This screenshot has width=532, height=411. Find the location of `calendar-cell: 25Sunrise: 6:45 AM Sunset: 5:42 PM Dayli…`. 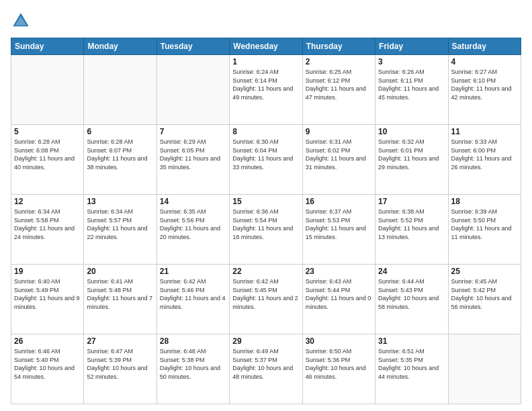

calendar-cell: 25Sunrise: 6:45 AM Sunset: 5:42 PM Dayli… is located at coordinates (484, 300).